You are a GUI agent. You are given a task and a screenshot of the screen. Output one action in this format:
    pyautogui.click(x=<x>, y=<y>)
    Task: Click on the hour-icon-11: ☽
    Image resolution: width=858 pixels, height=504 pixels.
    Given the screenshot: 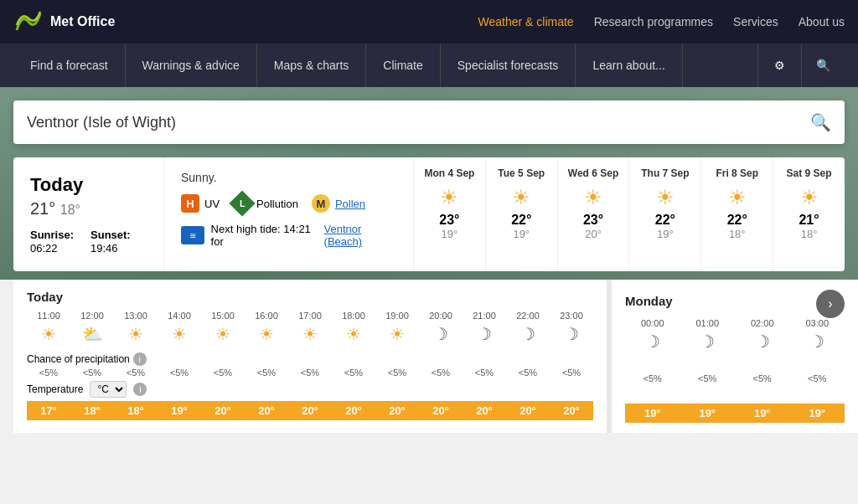 What is the action you would take?
    pyautogui.click(x=528, y=334)
    